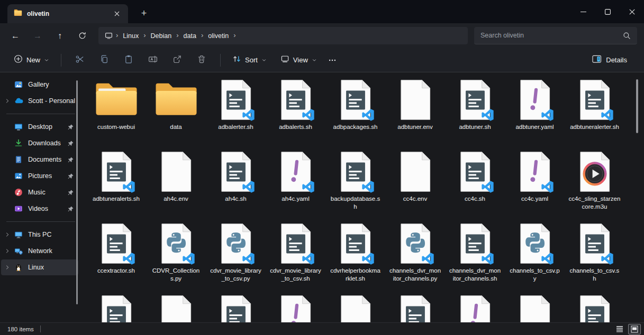  What do you see at coordinates (283, 36) in the screenshot?
I see `breadcrumb: ›Linux›Debian›data›olivetin›` at bounding box center [283, 36].